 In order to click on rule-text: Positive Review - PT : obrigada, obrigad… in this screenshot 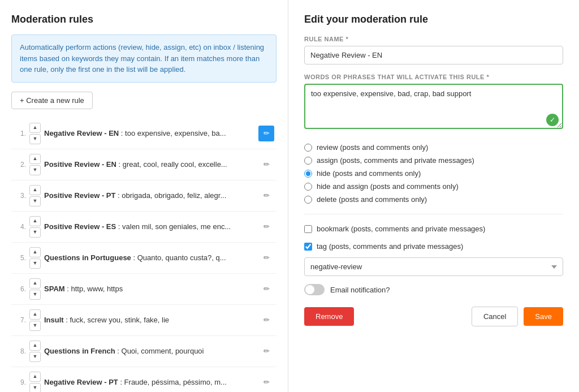, I will do `click(149, 196)`.